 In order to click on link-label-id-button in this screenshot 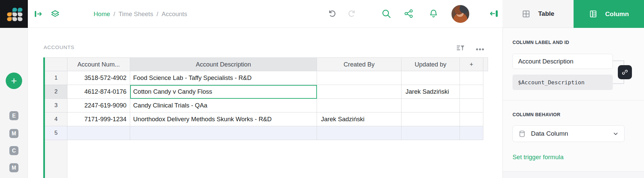, I will do `click(625, 72)`.